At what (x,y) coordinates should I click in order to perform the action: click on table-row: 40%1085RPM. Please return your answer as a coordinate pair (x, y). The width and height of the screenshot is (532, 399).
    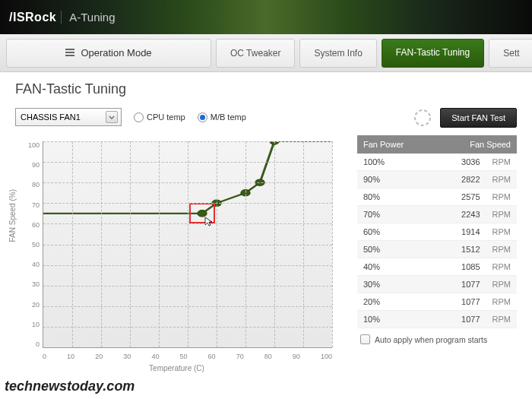
    Looking at the image, I should click on (437, 268).